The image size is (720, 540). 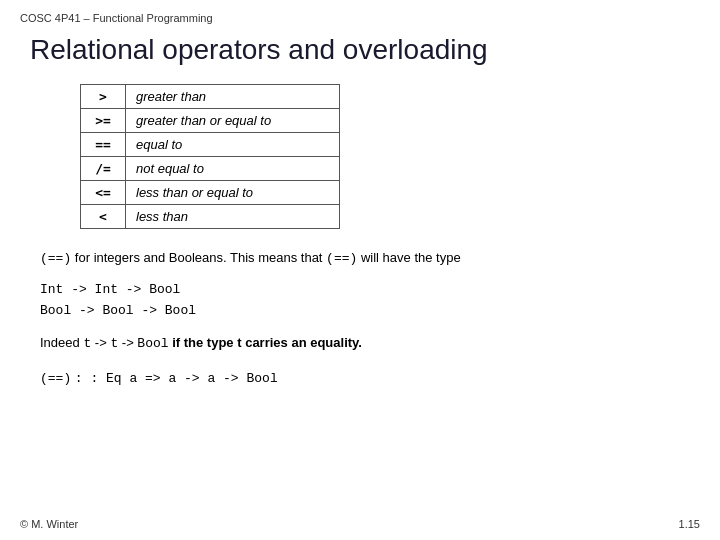 What do you see at coordinates (233, 97) in the screenshot?
I see `description-cell: greater than` at bounding box center [233, 97].